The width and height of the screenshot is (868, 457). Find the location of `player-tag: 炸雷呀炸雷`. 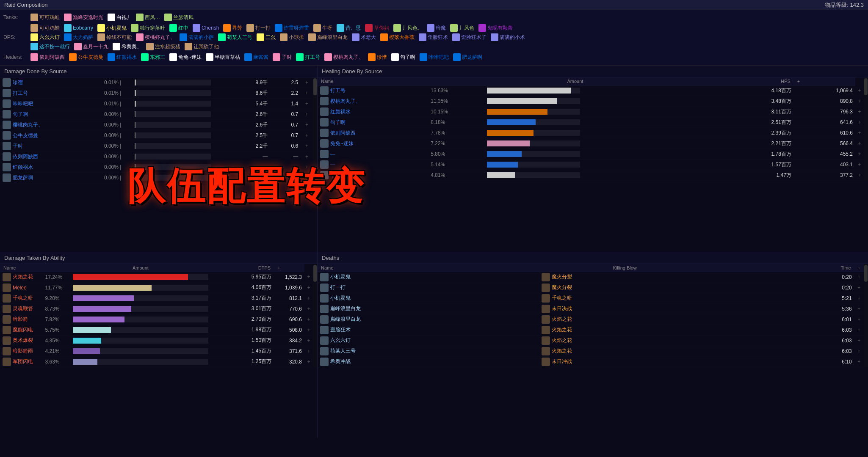

player-tag: 炸雷呀炸雷 is located at coordinates (292, 28).